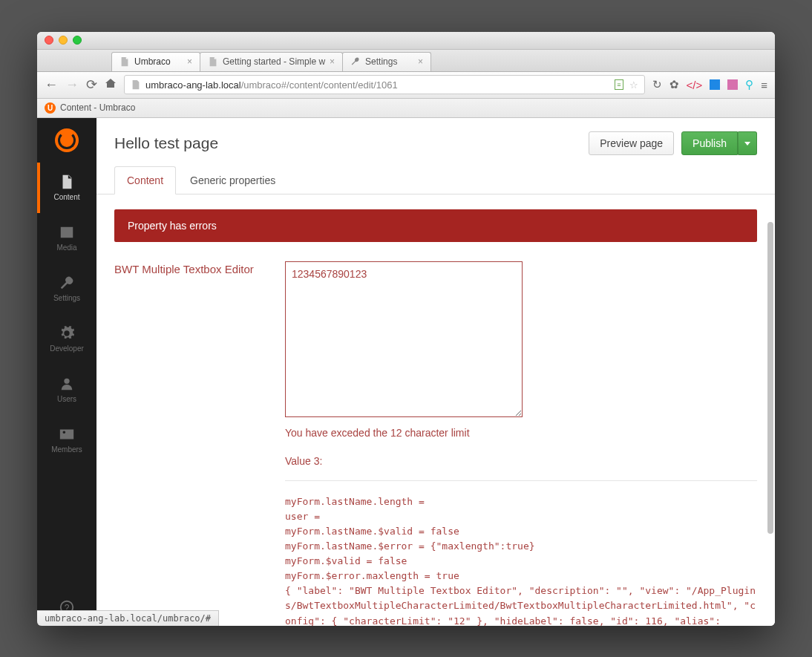 The height and width of the screenshot is (657, 812). Describe the element at coordinates (67, 450) in the screenshot. I see `sidebar-item-label: Members` at that location.